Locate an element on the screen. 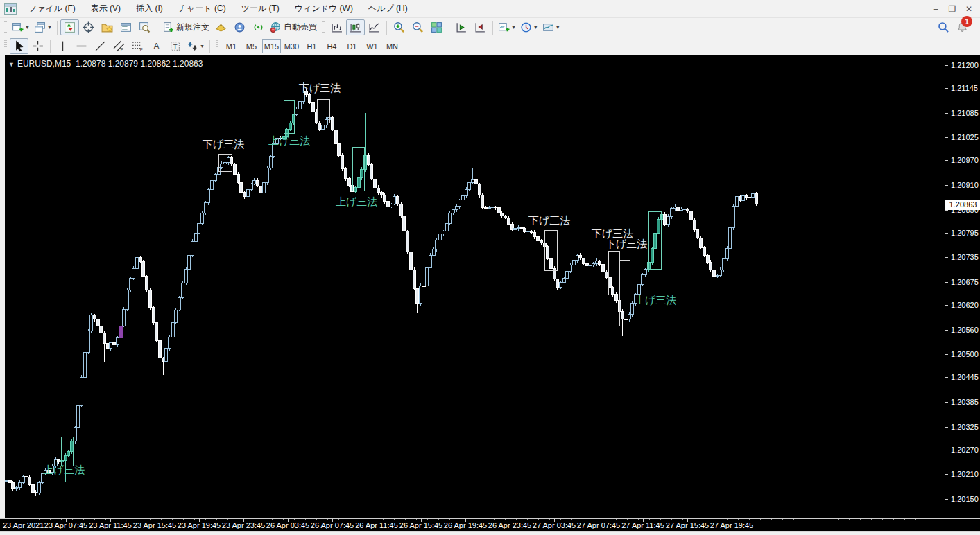  data-window-button is located at coordinates (89, 28).